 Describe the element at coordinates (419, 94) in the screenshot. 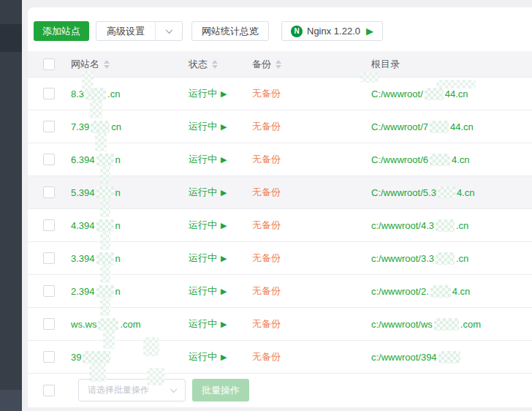

I see `root-path-link: C:/wwwroot/44.cn` at that location.